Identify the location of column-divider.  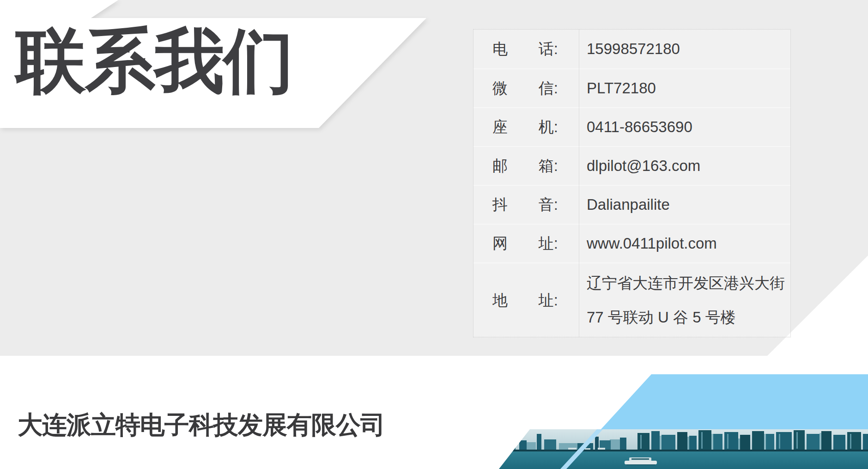
(579, 183).